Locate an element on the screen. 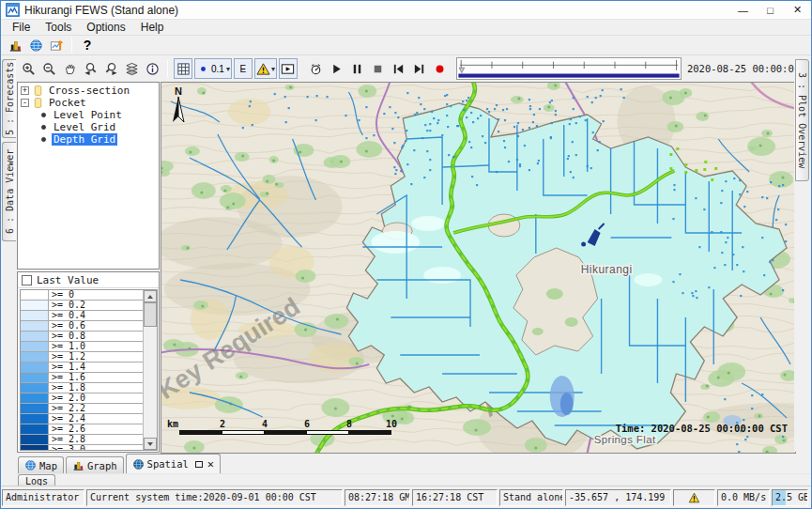 Image resolution: width=812 pixels, height=509 pixels. status-coordinates: -35.657 , 174.199 is located at coordinates (618, 498).